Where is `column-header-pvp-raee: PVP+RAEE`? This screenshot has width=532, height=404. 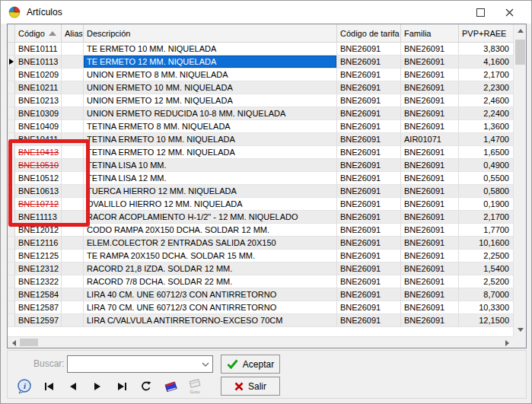
column-header-pvp-raee: PVP+RAEE is located at coordinates (486, 33).